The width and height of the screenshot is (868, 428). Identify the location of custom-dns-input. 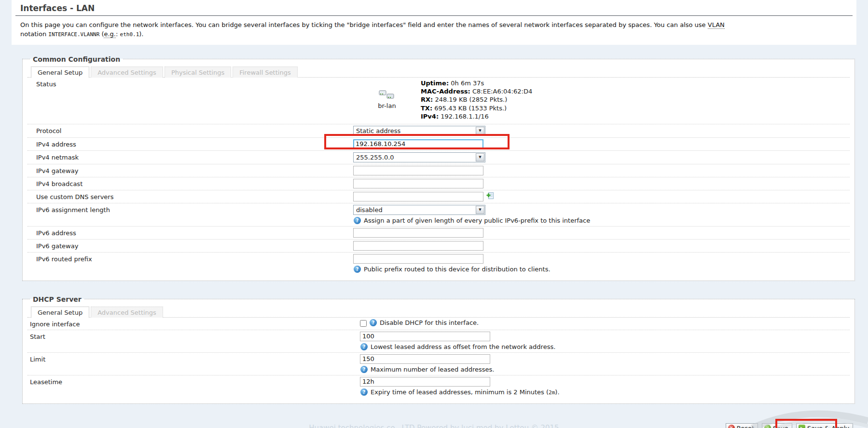
(418, 197).